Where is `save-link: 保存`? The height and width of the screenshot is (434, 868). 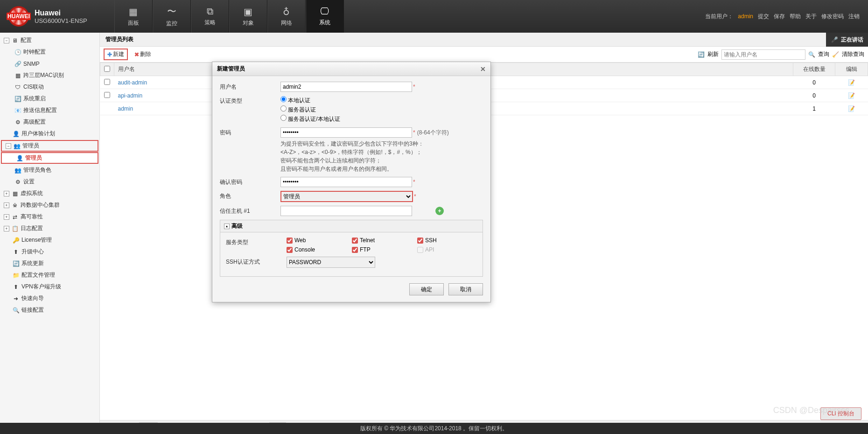 save-link: 保存 is located at coordinates (779, 17).